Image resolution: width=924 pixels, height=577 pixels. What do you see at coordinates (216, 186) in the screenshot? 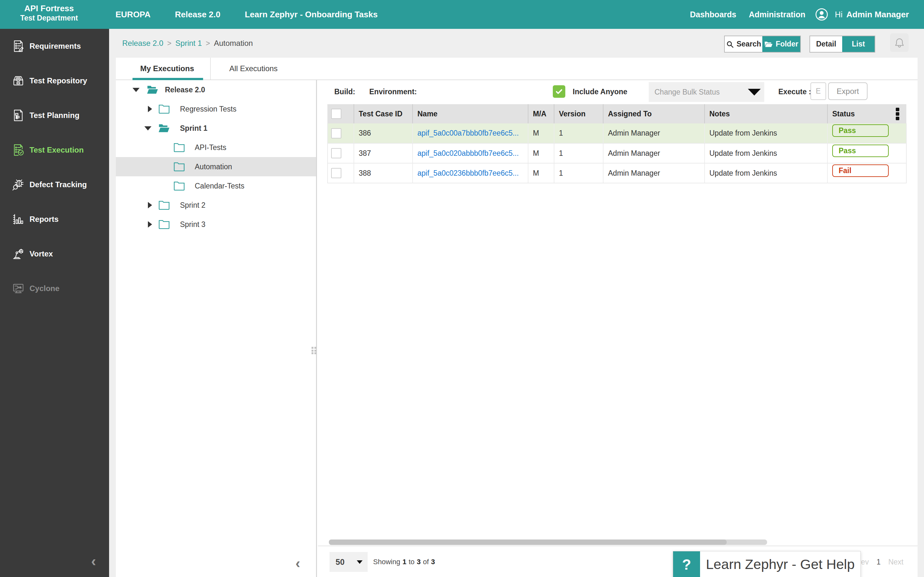
I see `tree-node-calendar-tests: Calendar-Tests` at bounding box center [216, 186].